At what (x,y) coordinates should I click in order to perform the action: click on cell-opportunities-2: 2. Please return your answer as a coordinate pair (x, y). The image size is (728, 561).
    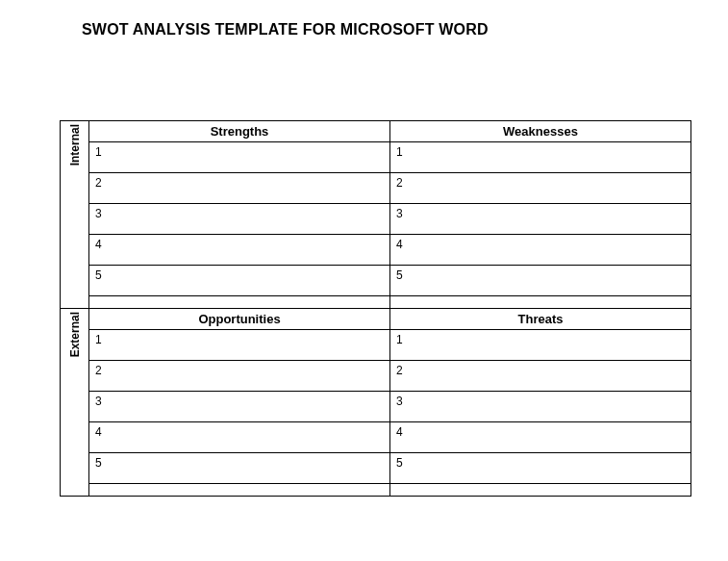
    Looking at the image, I should click on (240, 376).